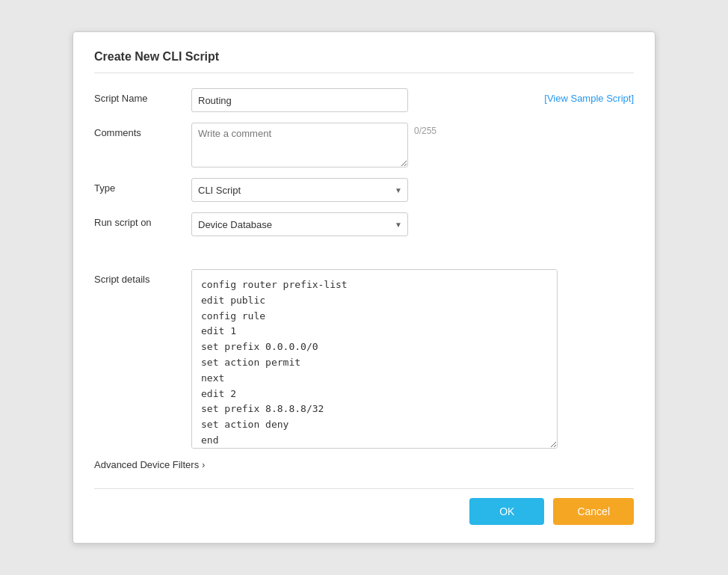 The width and height of the screenshot is (728, 575). What do you see at coordinates (364, 61) in the screenshot?
I see `dialog-title: Create New CLI Script` at bounding box center [364, 61].